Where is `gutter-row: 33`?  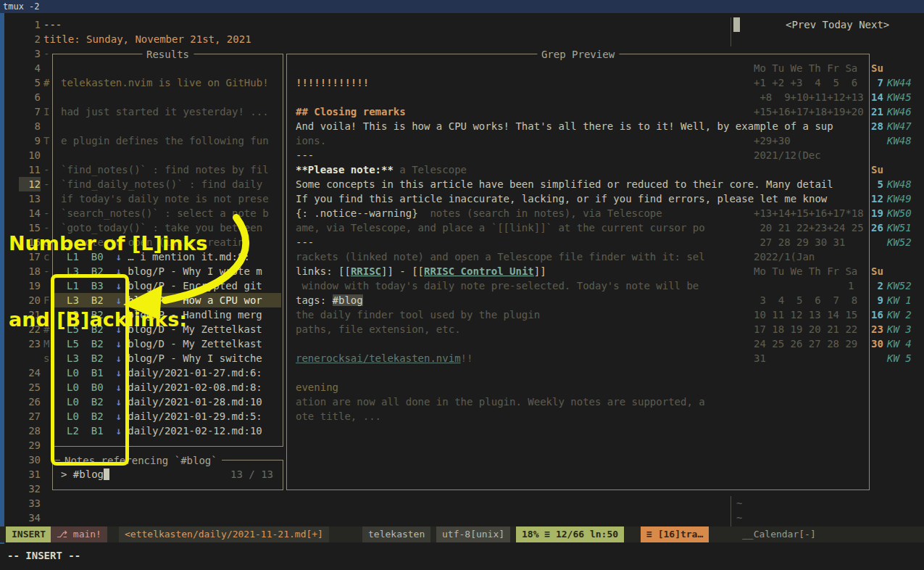
gutter-row: 33 is located at coordinates (30, 503).